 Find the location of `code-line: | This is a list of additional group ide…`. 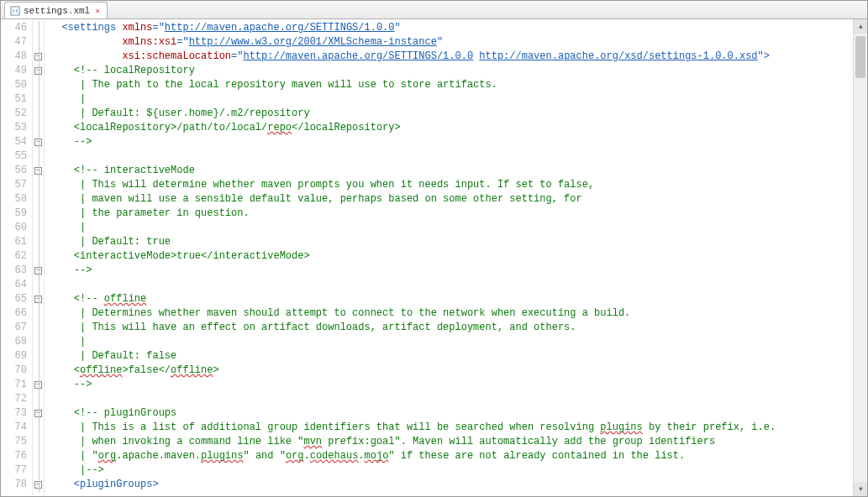

code-line: | This is a list of additional group ide… is located at coordinates (459, 428).